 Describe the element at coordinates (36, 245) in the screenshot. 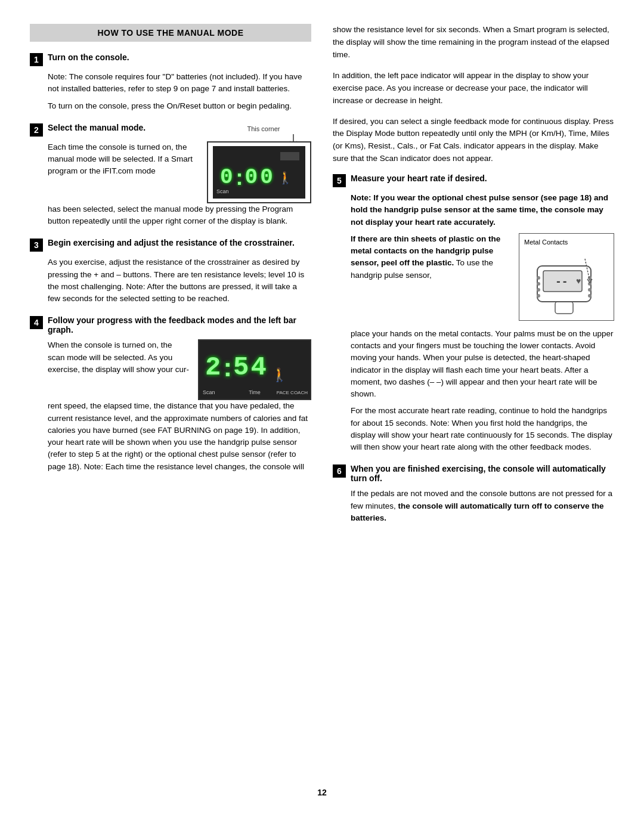

I see `step-3-number: 3` at that location.